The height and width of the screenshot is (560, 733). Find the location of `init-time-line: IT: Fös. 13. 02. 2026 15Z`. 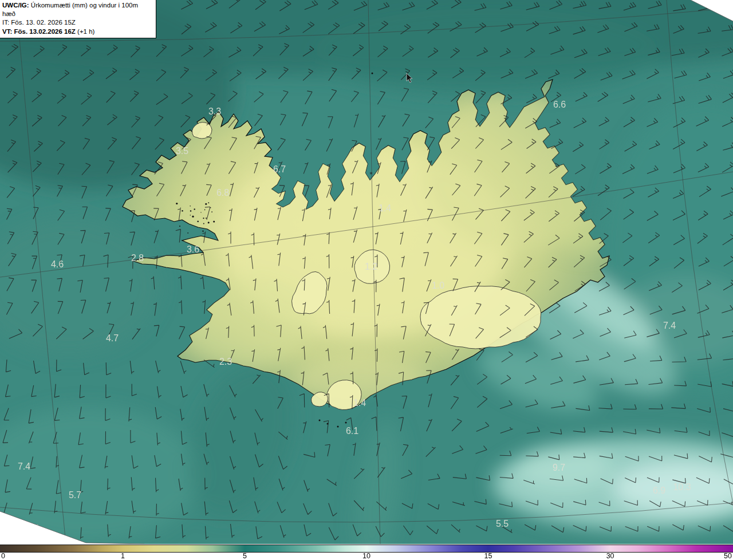

init-time-line: IT: Fös. 13. 02. 2026 15Z is located at coordinates (78, 23).